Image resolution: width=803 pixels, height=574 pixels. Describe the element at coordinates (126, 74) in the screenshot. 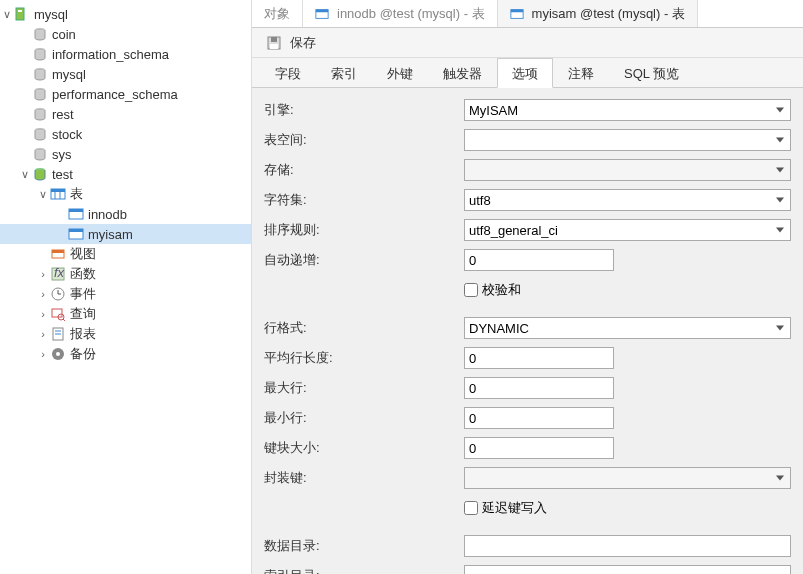

I see `database-node: ·mysql` at that location.